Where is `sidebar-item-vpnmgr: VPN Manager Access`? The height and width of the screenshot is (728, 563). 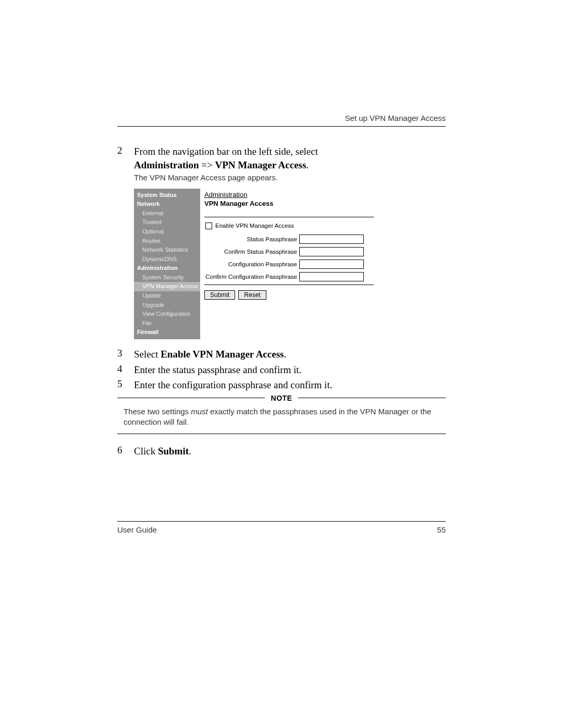 sidebar-item-vpnmgr: VPN Manager Access is located at coordinates (167, 287).